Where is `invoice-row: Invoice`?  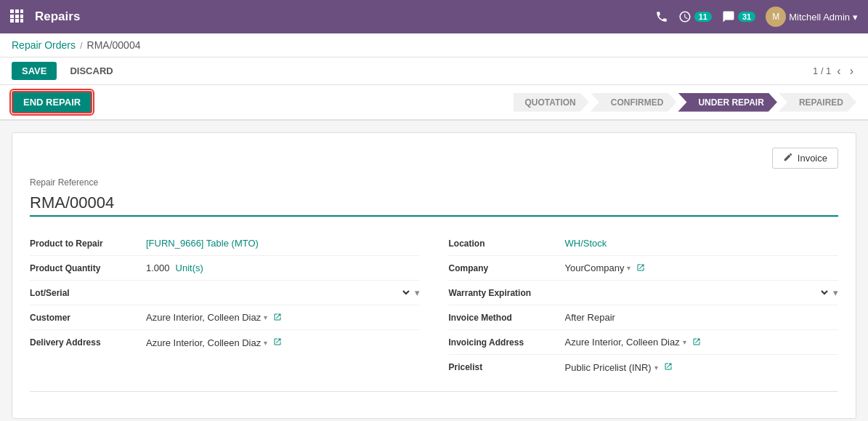 invoice-row: Invoice is located at coordinates (434, 159).